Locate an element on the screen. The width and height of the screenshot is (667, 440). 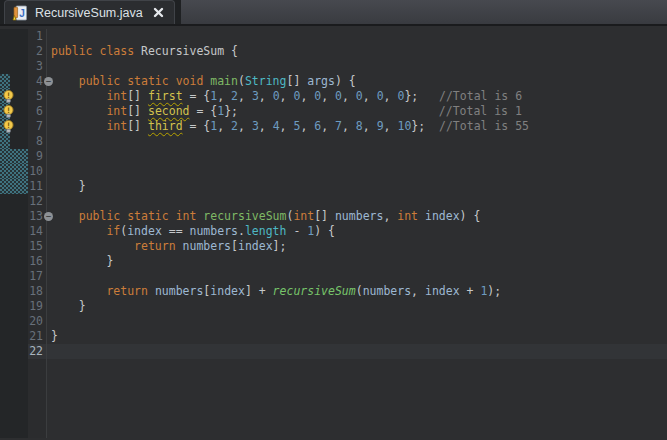
line-number: 16 is located at coordinates (37, 262).